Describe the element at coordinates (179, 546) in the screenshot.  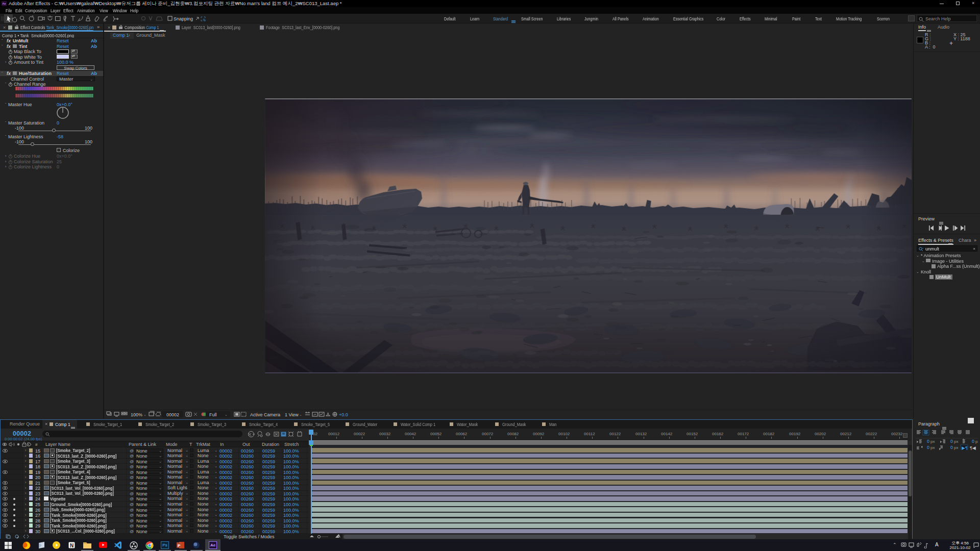
I see `svg-text: P` at that location.